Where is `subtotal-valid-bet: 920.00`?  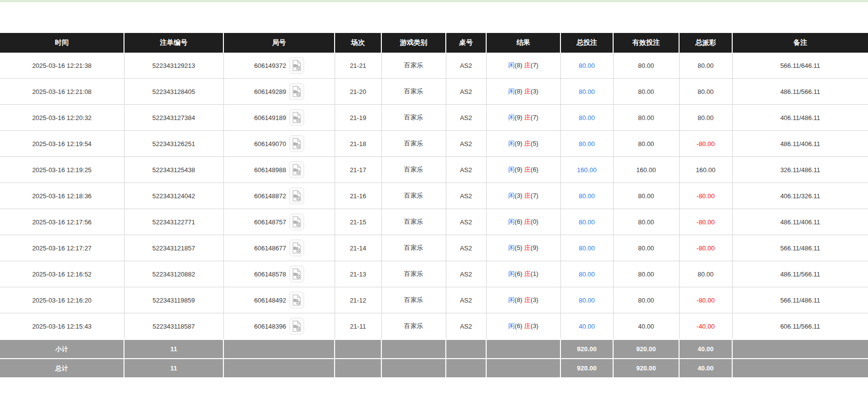
subtotal-valid-bet: 920.00 is located at coordinates (646, 349).